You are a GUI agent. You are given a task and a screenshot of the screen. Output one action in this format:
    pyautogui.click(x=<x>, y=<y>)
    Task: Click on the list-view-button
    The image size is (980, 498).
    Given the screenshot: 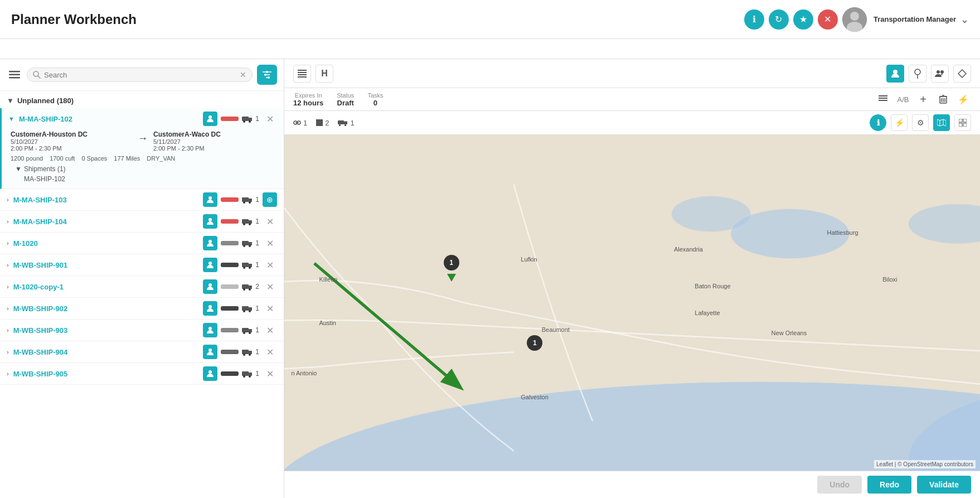 What is the action you would take?
    pyautogui.click(x=302, y=74)
    